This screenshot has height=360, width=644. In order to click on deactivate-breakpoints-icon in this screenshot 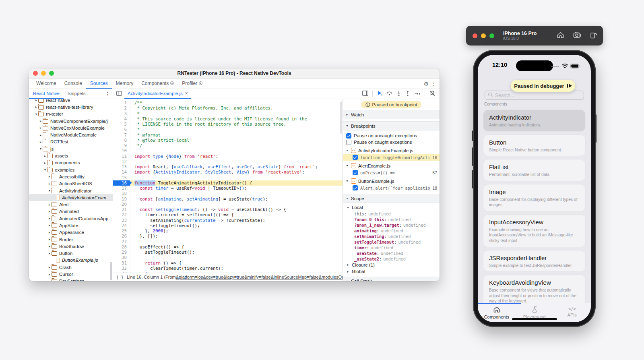, I will do `click(432, 94)`.